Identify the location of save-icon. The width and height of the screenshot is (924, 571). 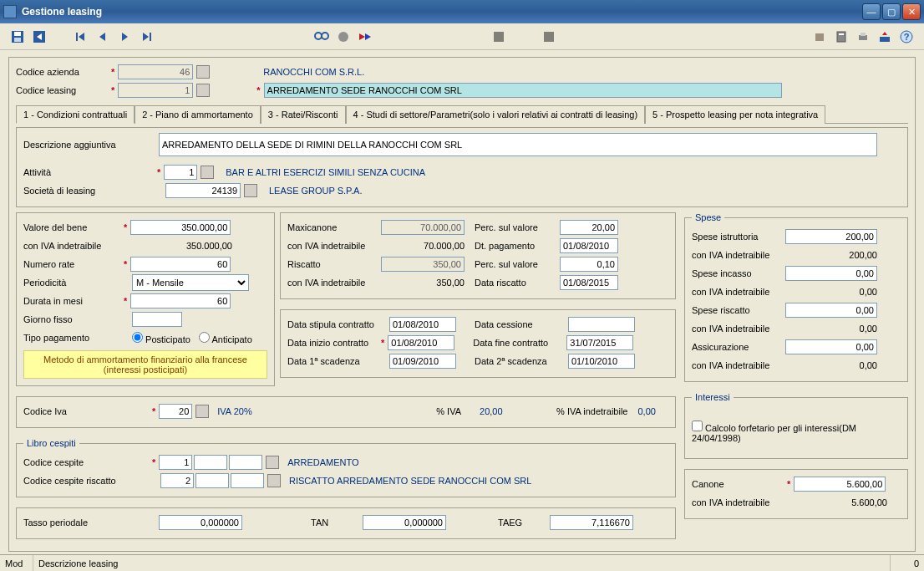
(18, 37).